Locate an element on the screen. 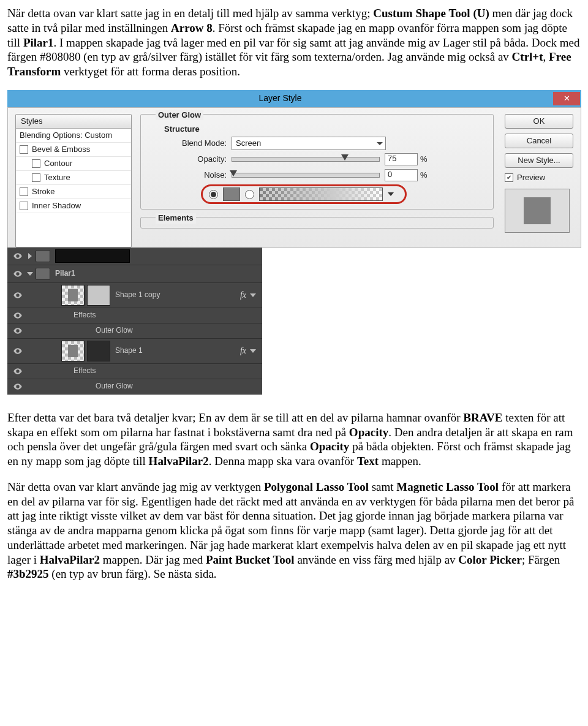 The image size is (588, 726). radio-gradient is located at coordinates (250, 195).